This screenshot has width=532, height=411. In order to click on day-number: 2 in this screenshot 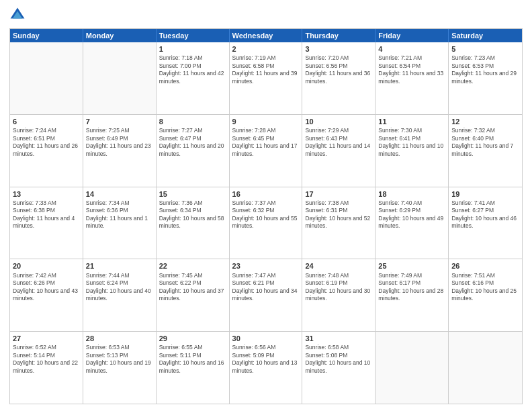, I will do `click(266, 49)`.